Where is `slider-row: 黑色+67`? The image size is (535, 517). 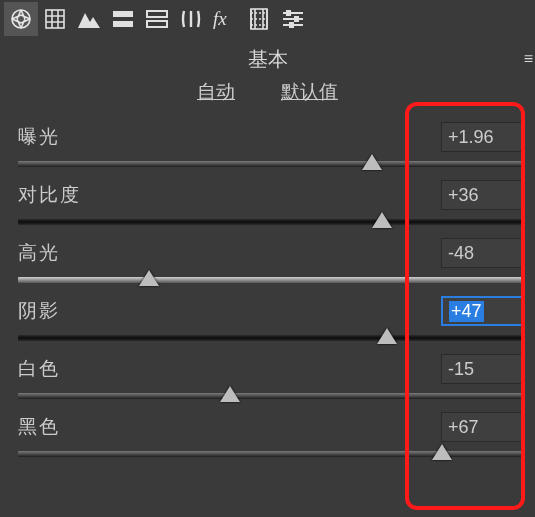 slider-row: 黑色+67 is located at coordinates (270, 434).